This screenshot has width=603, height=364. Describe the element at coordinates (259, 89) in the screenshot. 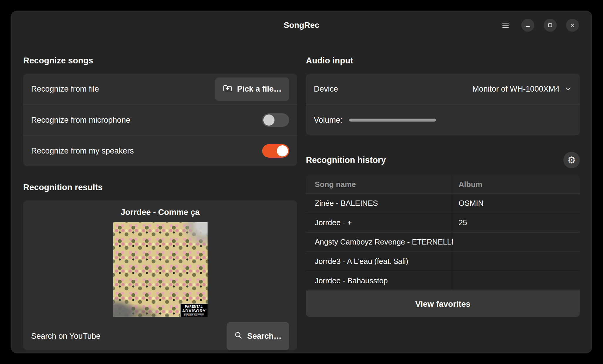

I see `pick-file-button-label: Pick a file…` at that location.